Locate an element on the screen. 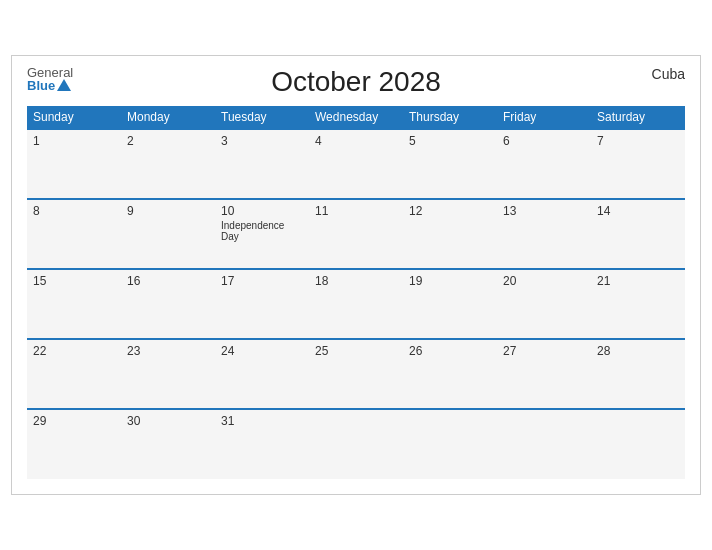  calendar-week-row: 293031 is located at coordinates (356, 444).